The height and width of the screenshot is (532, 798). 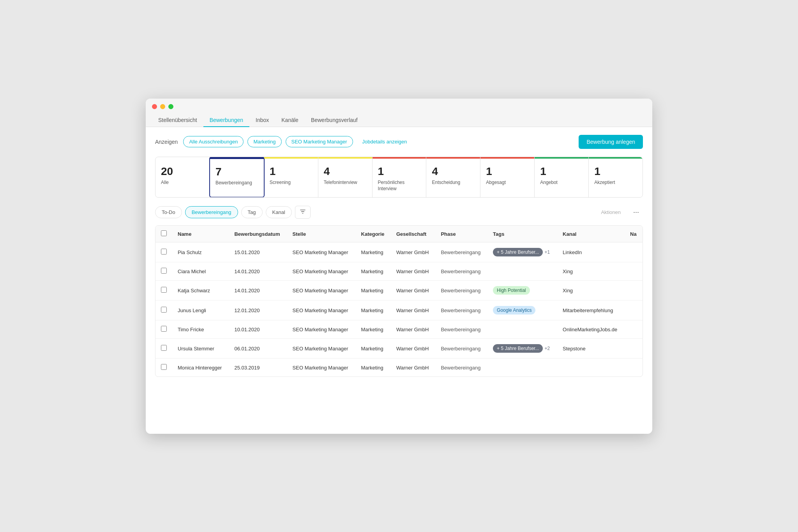 I want to click on tab-inbox: Inbox, so click(x=262, y=120).